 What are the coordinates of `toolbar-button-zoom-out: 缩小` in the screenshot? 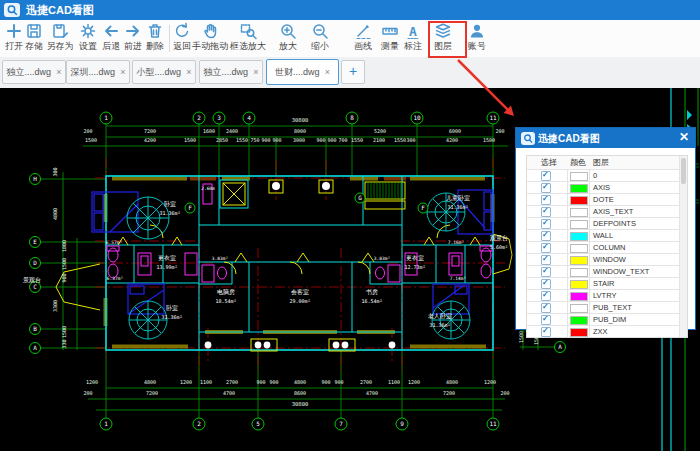 It's located at (320, 38).